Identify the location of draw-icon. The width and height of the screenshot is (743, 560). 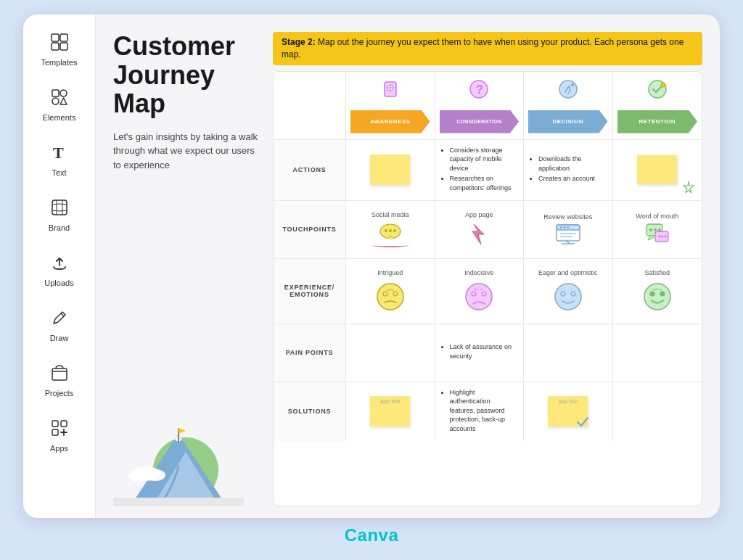
(59, 318).